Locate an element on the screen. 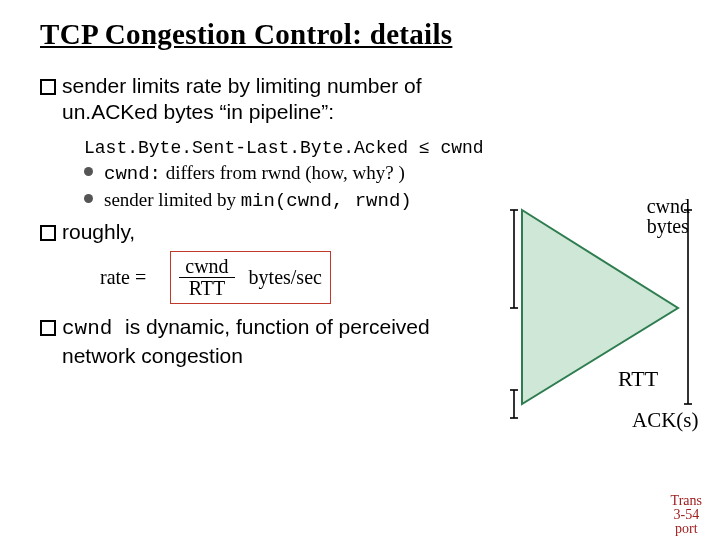  code-line: Last.Byte.Sent-Last.Byte.Acked ≤ cwnd is located at coordinates (270, 148).